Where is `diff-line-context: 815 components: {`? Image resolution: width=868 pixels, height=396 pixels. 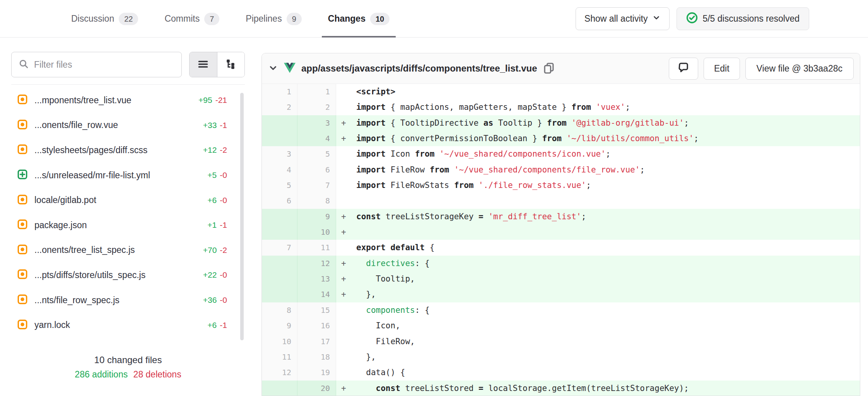 diff-line-context: 815 components: { is located at coordinates (561, 310).